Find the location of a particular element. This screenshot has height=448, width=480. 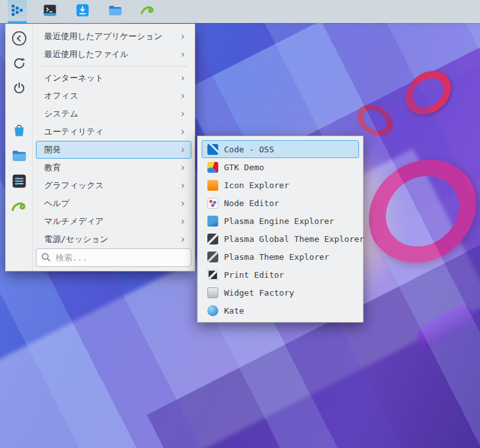

menu-item-power-session: 電源/セッション › is located at coordinates (114, 239).